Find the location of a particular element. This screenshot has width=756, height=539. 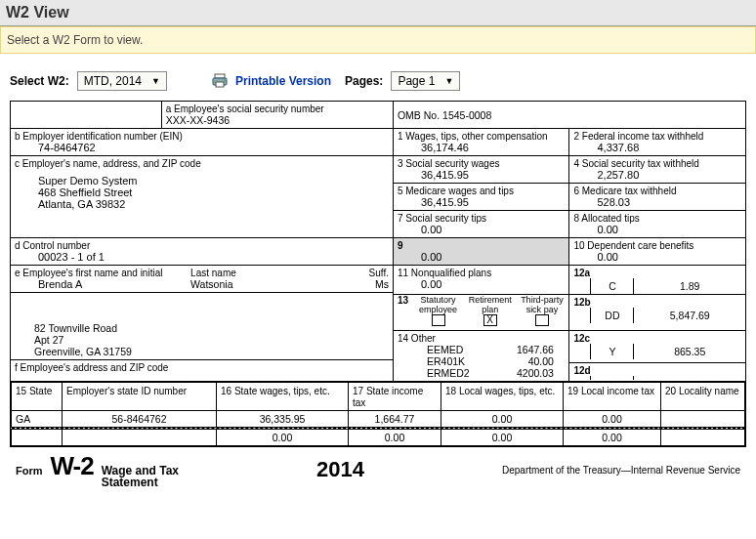

box9-label: 9 is located at coordinates (482, 246).